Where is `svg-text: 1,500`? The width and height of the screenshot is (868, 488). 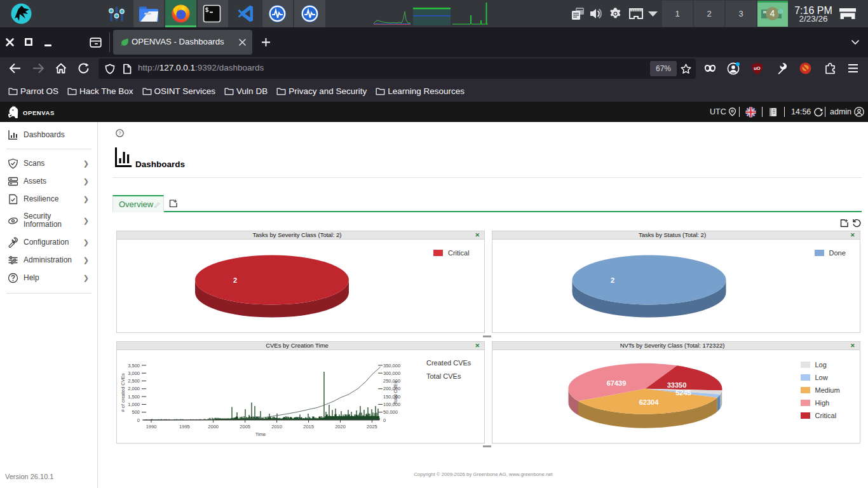 svg-text: 1,500 is located at coordinates (133, 396).